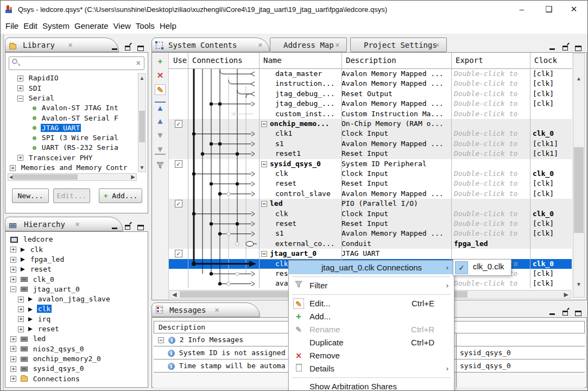 The height and width of the screenshot is (391, 588). What do you see at coordinates (142, 123) in the screenshot?
I see `library-vertical-scrollbar: ▲ ▼` at bounding box center [142, 123].